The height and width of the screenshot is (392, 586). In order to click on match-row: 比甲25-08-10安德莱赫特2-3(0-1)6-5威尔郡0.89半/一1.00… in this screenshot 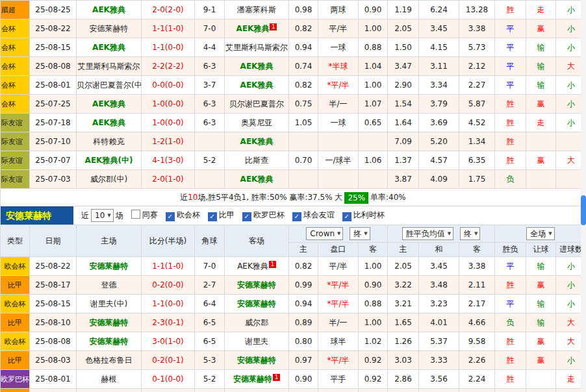, I will do `click(294, 323)`.